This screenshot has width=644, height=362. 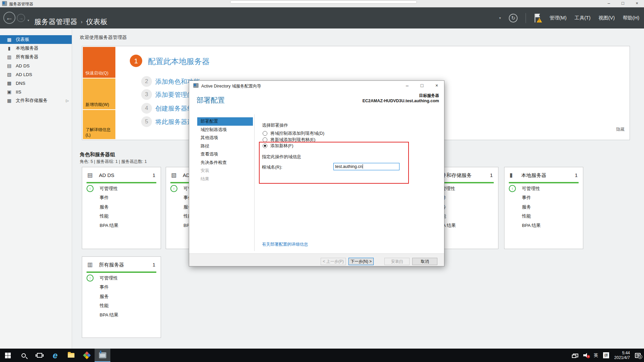 What do you see at coordinates (99, 62) in the screenshot?
I see `quick-start-tab: 快速启动(Q)` at bounding box center [99, 62].